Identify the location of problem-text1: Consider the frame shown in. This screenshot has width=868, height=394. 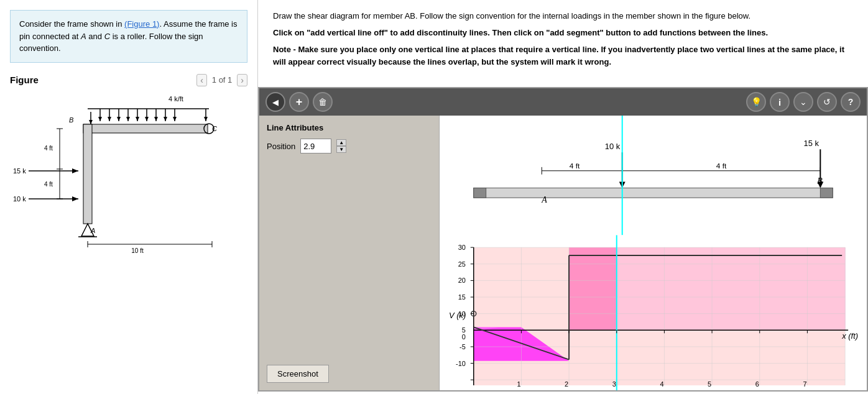
(72, 24).